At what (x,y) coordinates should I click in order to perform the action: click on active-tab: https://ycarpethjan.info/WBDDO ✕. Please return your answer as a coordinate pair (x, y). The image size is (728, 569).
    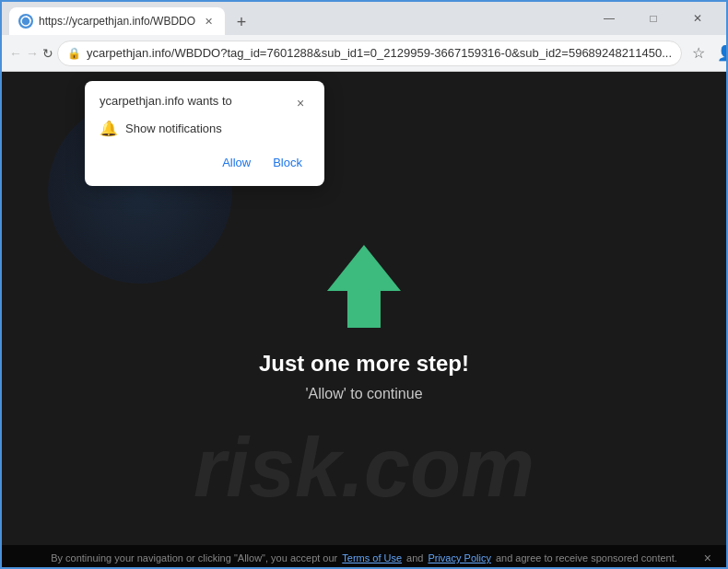
    Looking at the image, I should click on (117, 21).